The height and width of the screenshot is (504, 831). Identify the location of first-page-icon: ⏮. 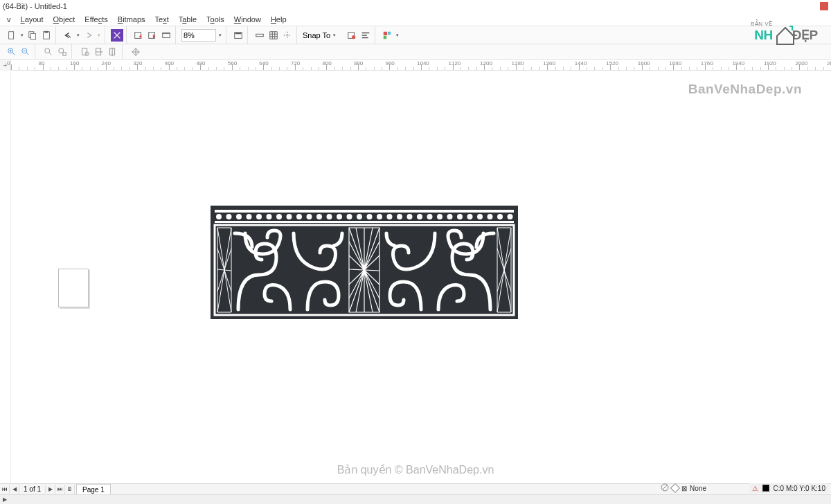
(5, 489).